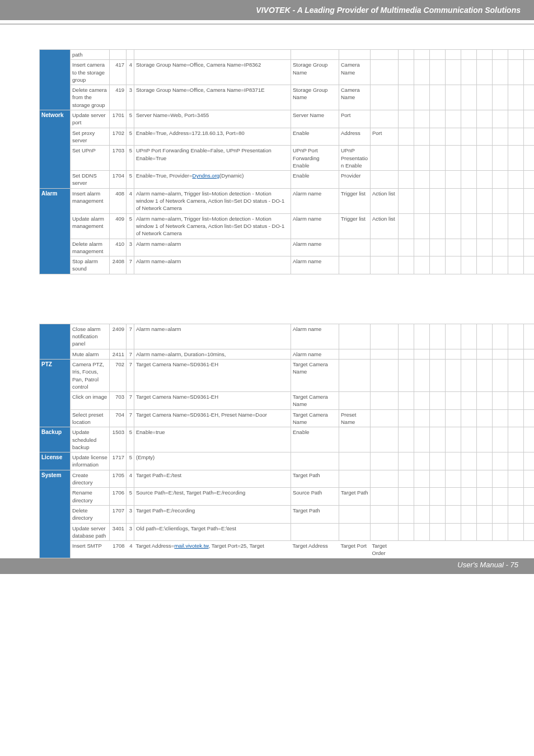 The height and width of the screenshot is (756, 534). What do you see at coordinates (267, 22) in the screenshot?
I see `header-underline` at bounding box center [267, 22].